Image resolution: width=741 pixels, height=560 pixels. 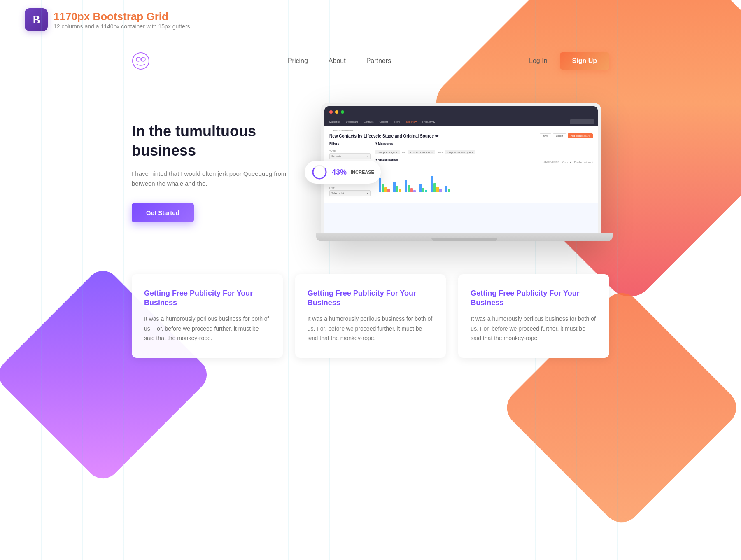 What do you see at coordinates (384, 122) in the screenshot?
I see `dash-nav-content: Content` at bounding box center [384, 122].